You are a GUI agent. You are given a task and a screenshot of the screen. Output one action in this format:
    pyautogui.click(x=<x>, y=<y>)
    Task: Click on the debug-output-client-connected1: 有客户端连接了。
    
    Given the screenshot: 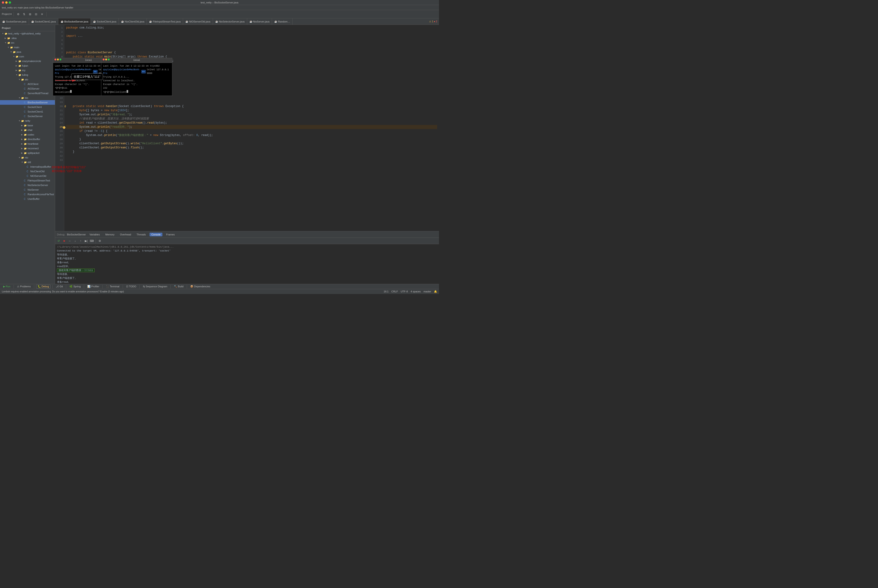 What is the action you would take?
    pyautogui.click(x=247, y=259)
    